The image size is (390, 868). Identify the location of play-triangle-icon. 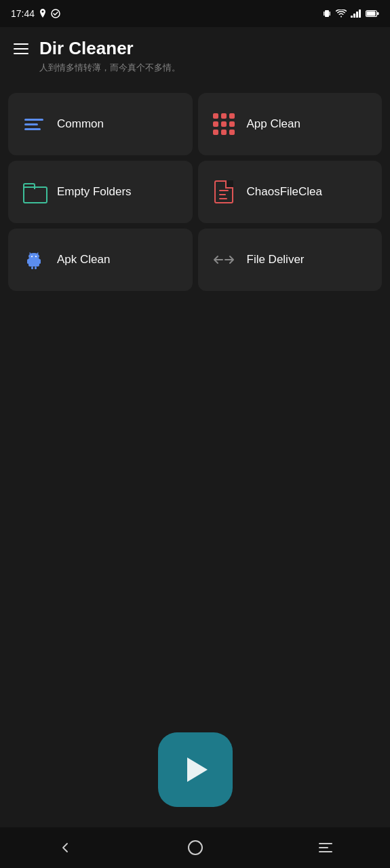
(197, 770).